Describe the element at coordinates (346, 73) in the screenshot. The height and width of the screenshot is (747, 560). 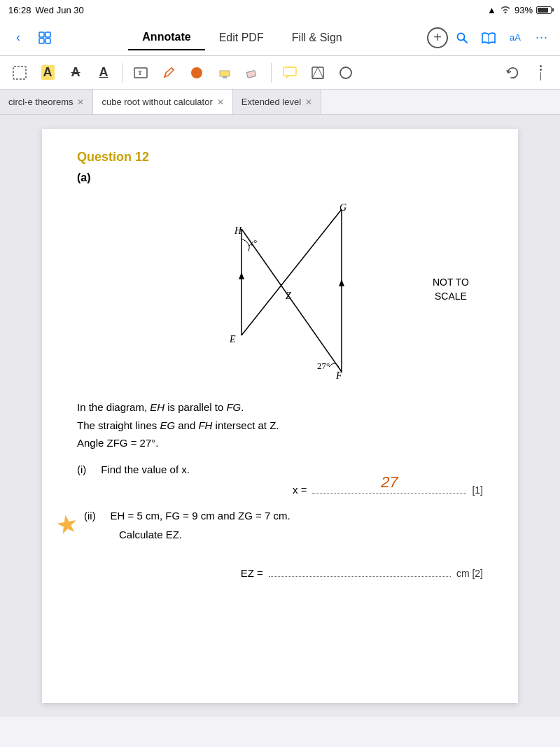
I see `circle-outline-tool` at that location.